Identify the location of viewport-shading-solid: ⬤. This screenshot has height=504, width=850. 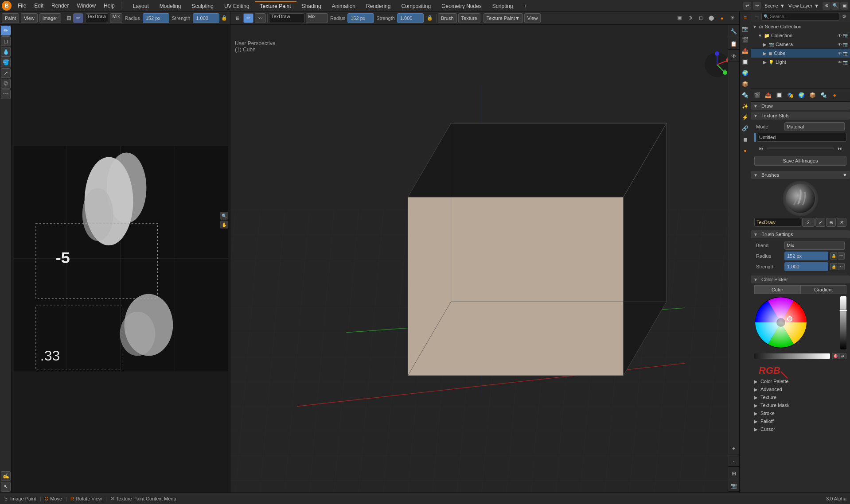
(711, 18).